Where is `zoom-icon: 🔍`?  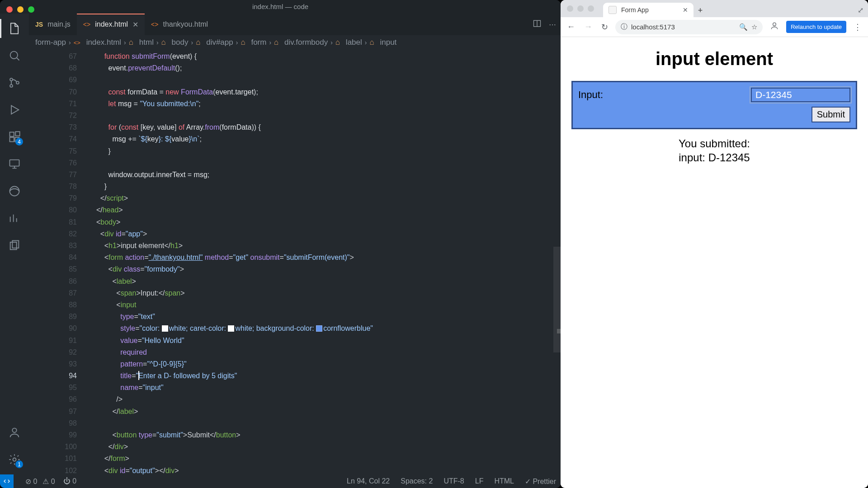 zoom-icon: 🔍 is located at coordinates (743, 27).